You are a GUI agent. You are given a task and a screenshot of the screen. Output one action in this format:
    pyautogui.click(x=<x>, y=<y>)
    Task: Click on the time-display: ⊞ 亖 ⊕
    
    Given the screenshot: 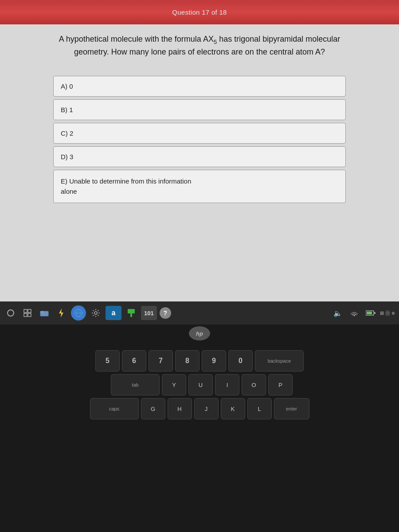 What is the action you would take?
    pyautogui.click(x=387, y=313)
    